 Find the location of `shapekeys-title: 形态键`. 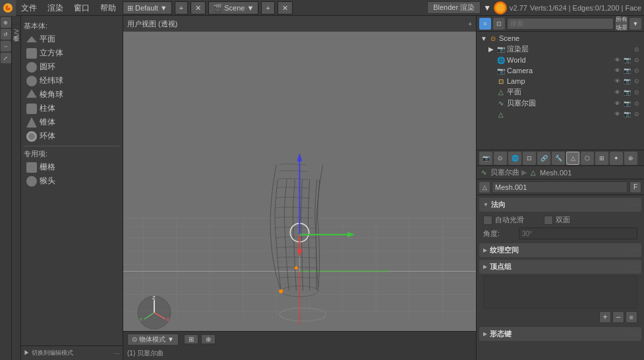

shapekeys-title: 形态键 is located at coordinates (501, 334).